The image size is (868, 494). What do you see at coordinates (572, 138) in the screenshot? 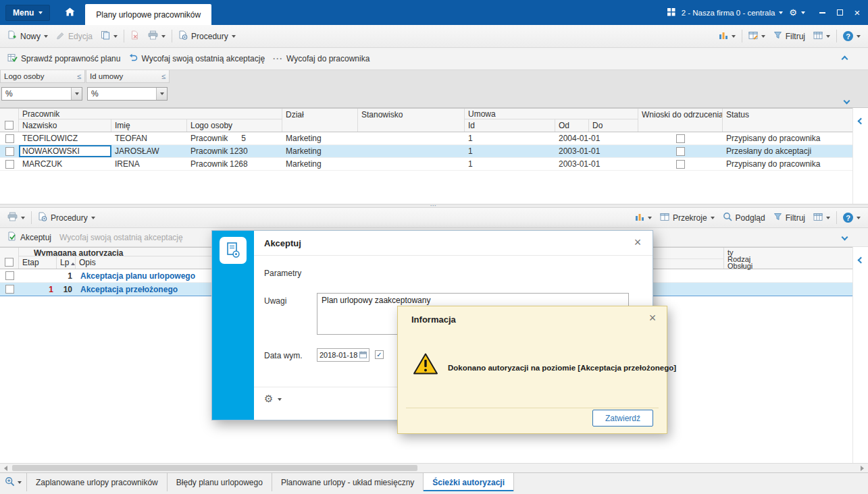
I see `cell-umowa-od: 2004-01-01` at bounding box center [572, 138].